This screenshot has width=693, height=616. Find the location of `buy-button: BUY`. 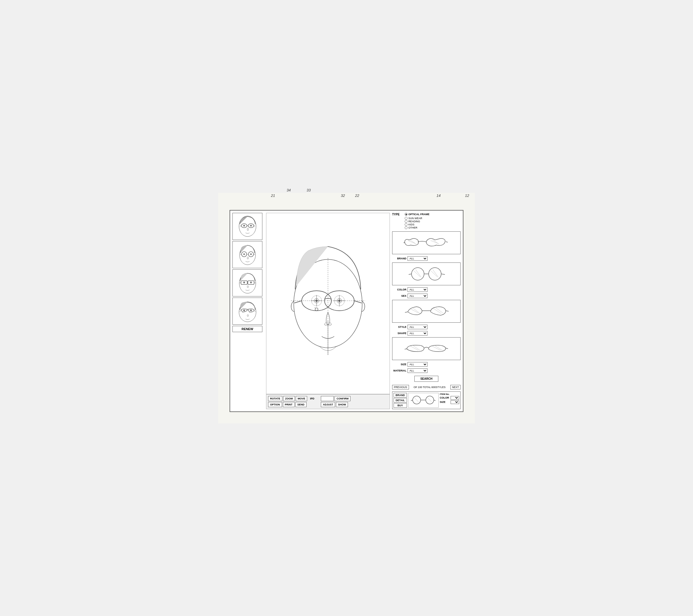

buy-button: BUY is located at coordinates (400, 406).